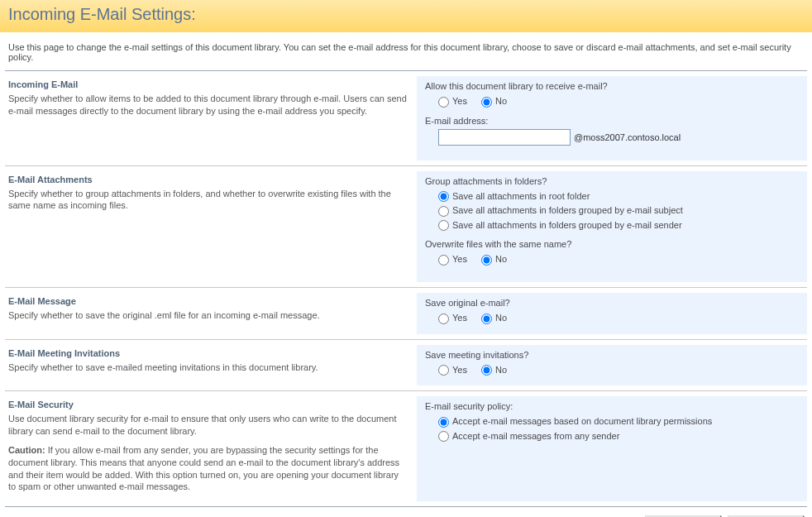  What do you see at coordinates (561, 210) in the screenshot?
I see `group-subject-option: Save all attachments in folders grouped …` at bounding box center [561, 210].